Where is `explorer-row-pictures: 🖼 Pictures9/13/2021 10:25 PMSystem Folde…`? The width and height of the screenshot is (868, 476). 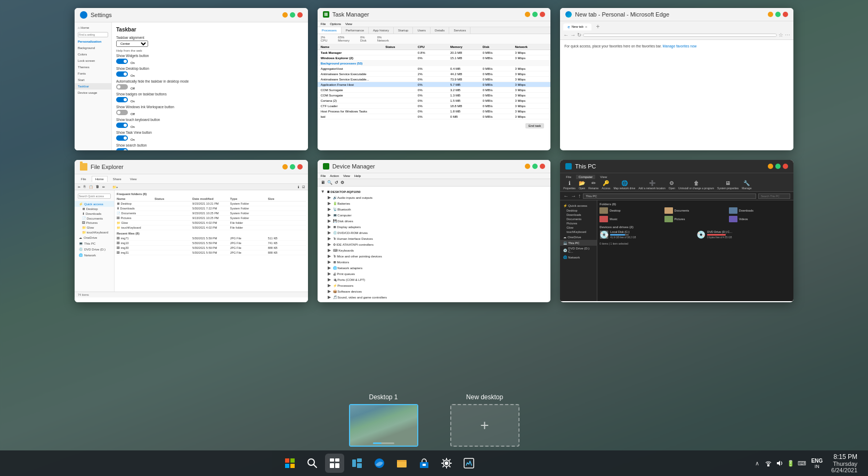 explorer-row-pictures: 🖼 Pictures9/13/2021 10:25 PMSystem Folde… is located at coordinates (211, 219).